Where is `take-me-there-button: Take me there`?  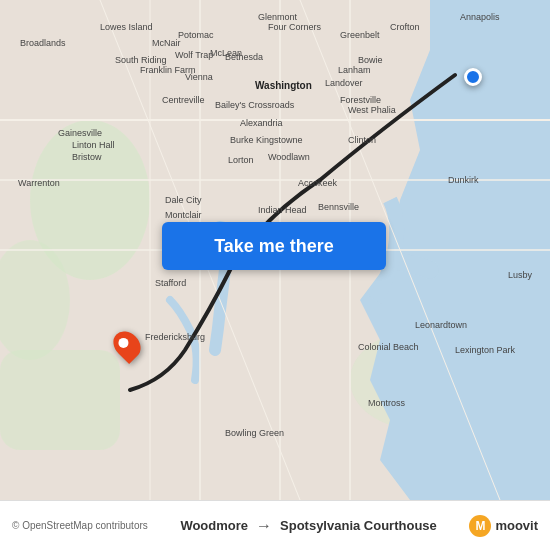 take-me-there-button: Take me there is located at coordinates (274, 246).